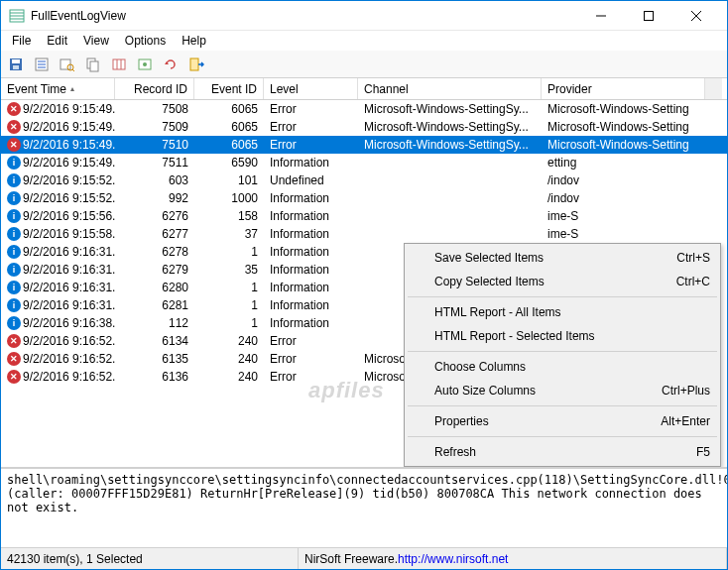 Image resolution: width=728 pixels, height=570 pixels. What do you see at coordinates (72, 89) in the screenshot?
I see `sort-asc-icon: ▴` at bounding box center [72, 89].